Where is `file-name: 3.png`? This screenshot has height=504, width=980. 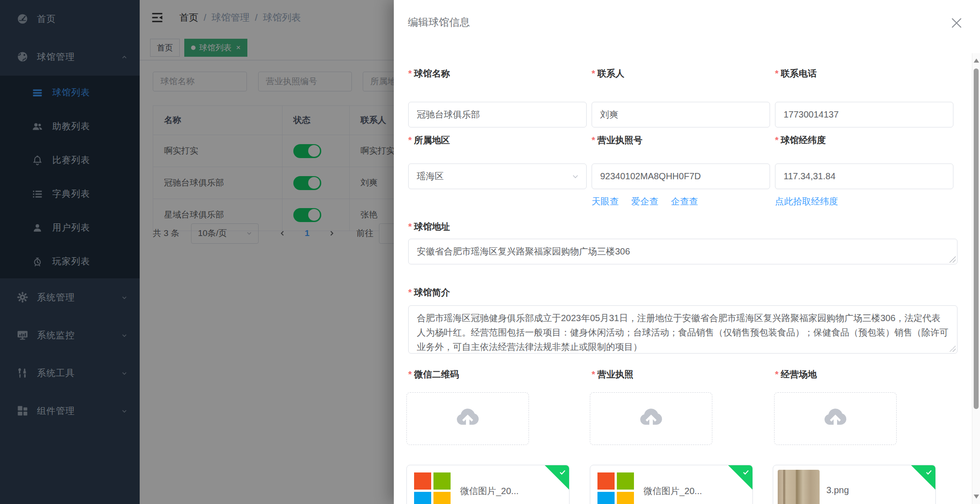
file-name: 3.png is located at coordinates (838, 490).